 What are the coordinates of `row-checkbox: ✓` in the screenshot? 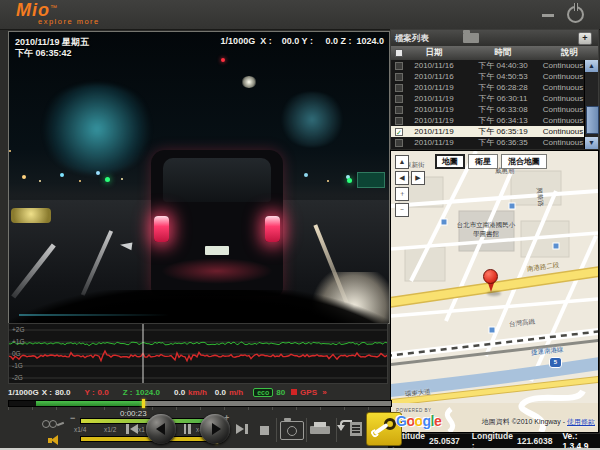 It's located at (399, 132).